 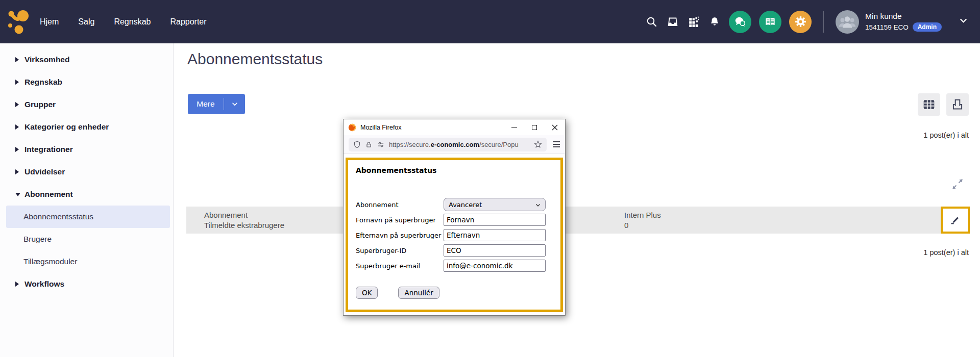 What do you see at coordinates (400, 251) in the screenshot?
I see `field-label-superbruger-id: Superbruger-ID` at bounding box center [400, 251].